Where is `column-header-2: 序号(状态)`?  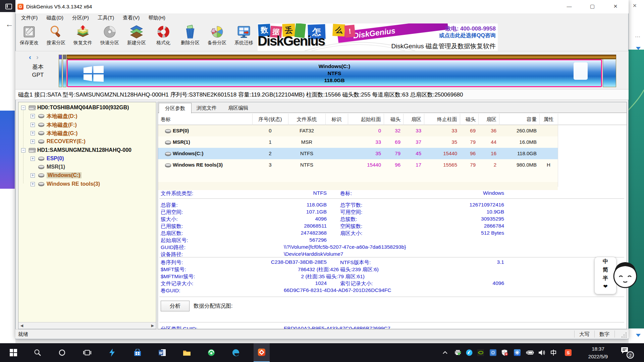
column-header-2: 序号(状态) is located at coordinates (270, 119).